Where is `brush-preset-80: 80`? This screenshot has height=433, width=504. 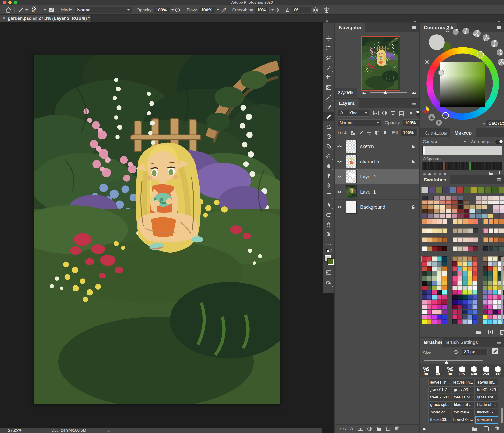
brush-preset-80: 80 is located at coordinates (426, 370).